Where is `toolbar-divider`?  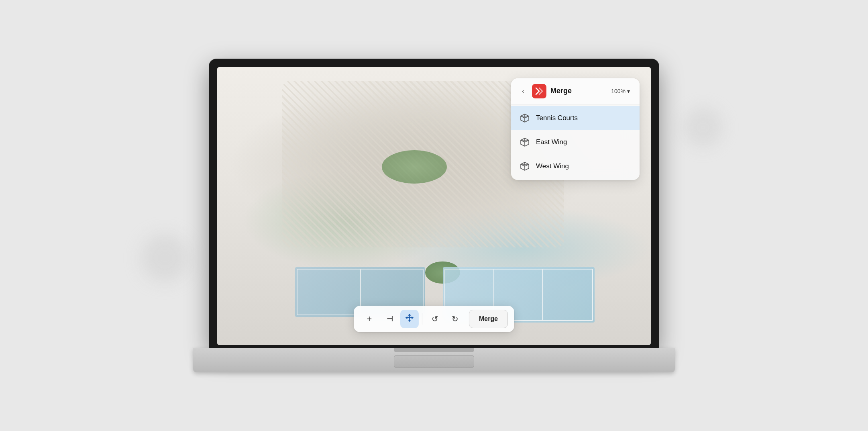
toolbar-divider is located at coordinates (422, 319).